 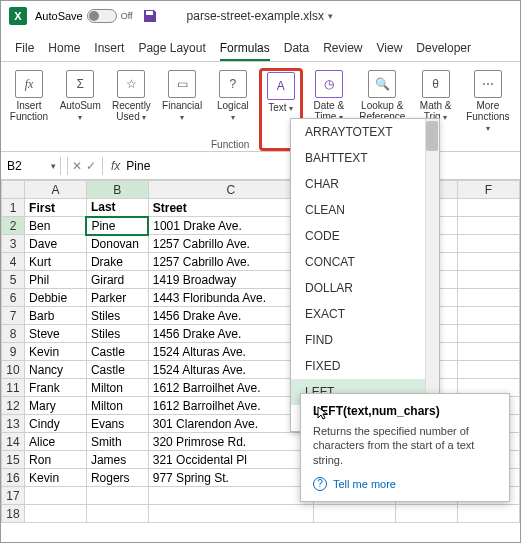 I want to click on dropdown-item-find: FIND, so click(x=365, y=340).